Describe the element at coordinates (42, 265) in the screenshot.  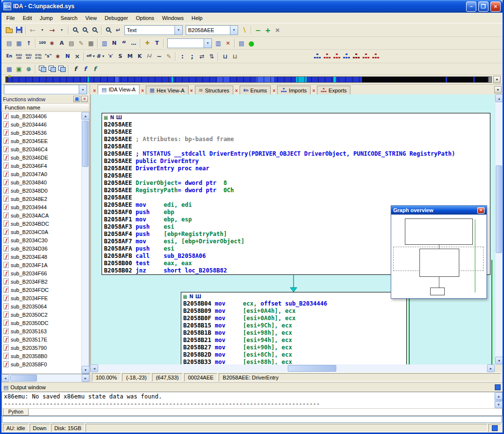
I see `function-list-item: ƒsub_B2034F1A` at that location.